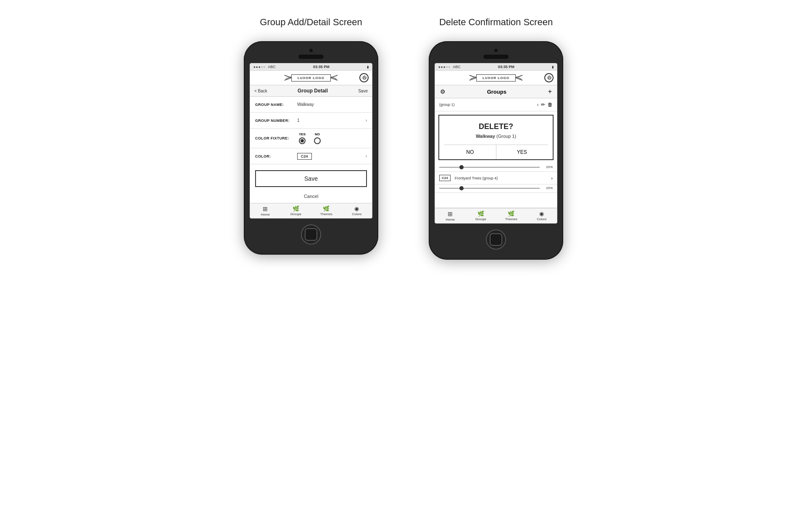 This screenshot has width=807, height=532. What do you see at coordinates (311, 139) in the screenshot?
I see `color-fixture-row: COLOR FIXTURE: YES NO` at bounding box center [311, 139].